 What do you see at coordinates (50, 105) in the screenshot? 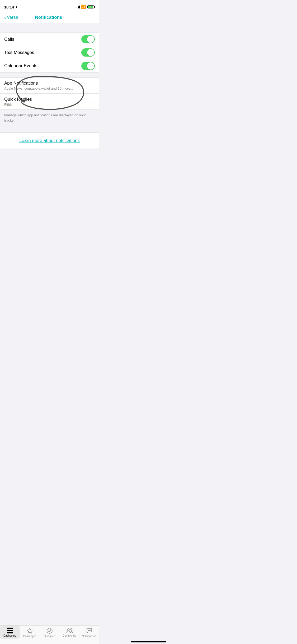
I see `quick-replies-subtitle: Fitbit` at bounding box center [50, 105].